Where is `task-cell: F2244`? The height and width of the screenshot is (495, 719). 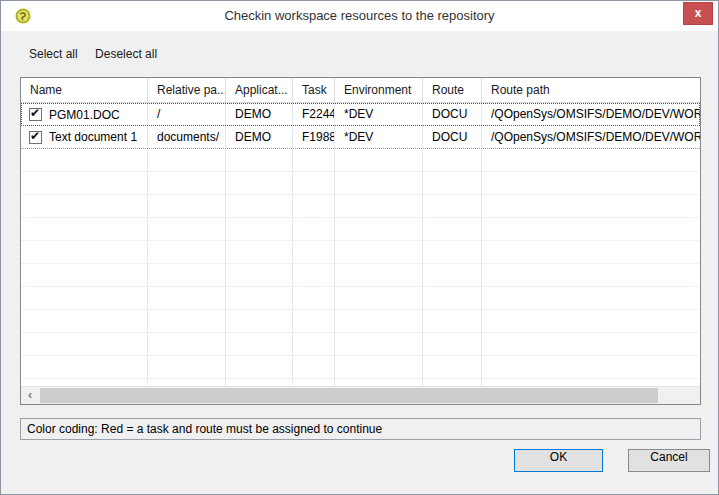 task-cell: F2244 is located at coordinates (314, 114).